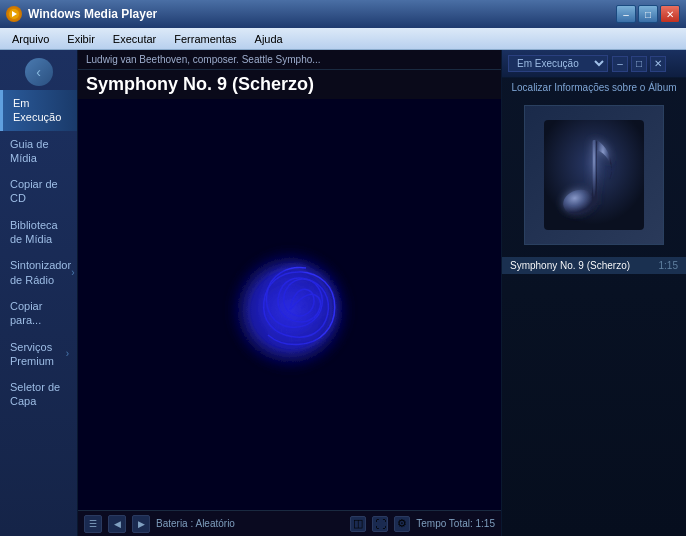 This screenshot has height=536, width=686. I want to click on sidebar-item-copiar-para: Copiarpara..., so click(38, 314).